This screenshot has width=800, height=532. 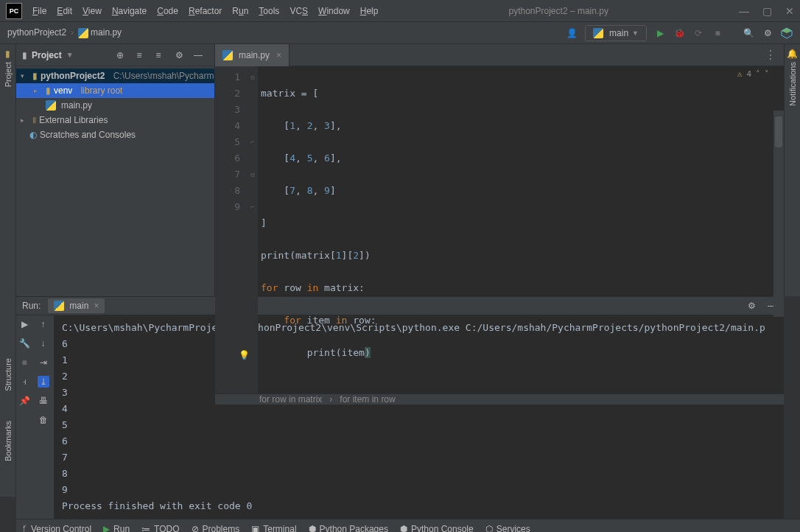 What do you see at coordinates (312, 528) in the screenshot?
I see `package-icon: ⬢` at bounding box center [312, 528].